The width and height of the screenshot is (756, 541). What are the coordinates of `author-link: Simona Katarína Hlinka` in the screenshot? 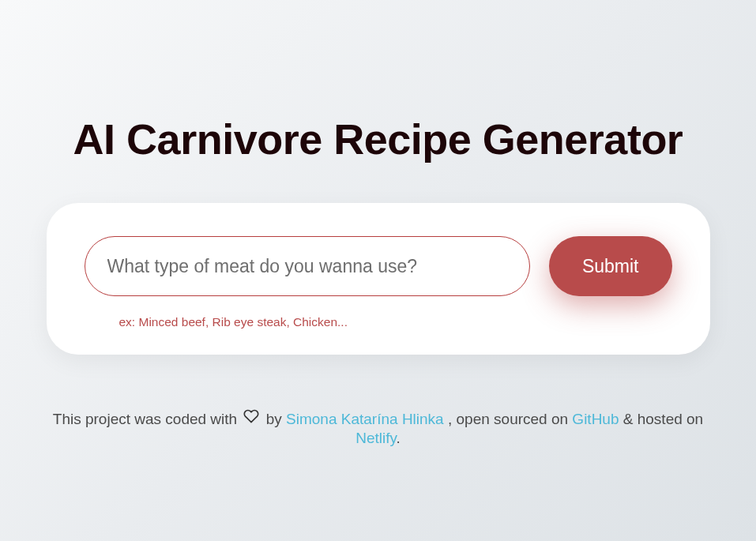 It's located at (365, 419).